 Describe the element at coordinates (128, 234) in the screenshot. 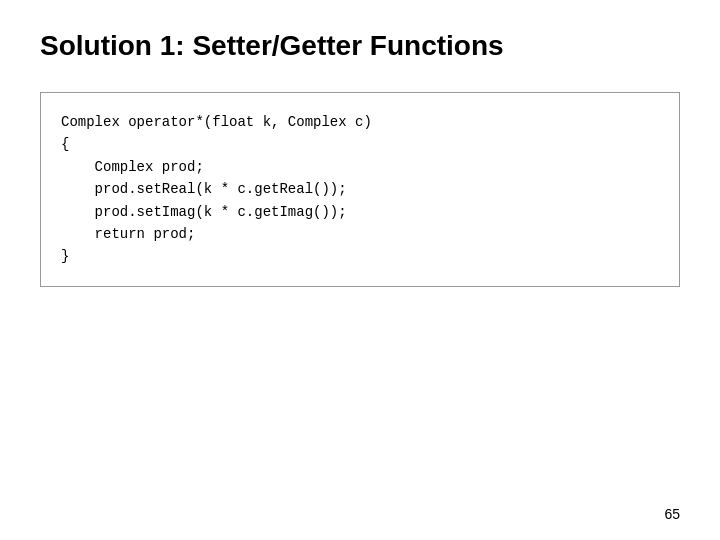

I see `code-line-6: return prod;` at that location.